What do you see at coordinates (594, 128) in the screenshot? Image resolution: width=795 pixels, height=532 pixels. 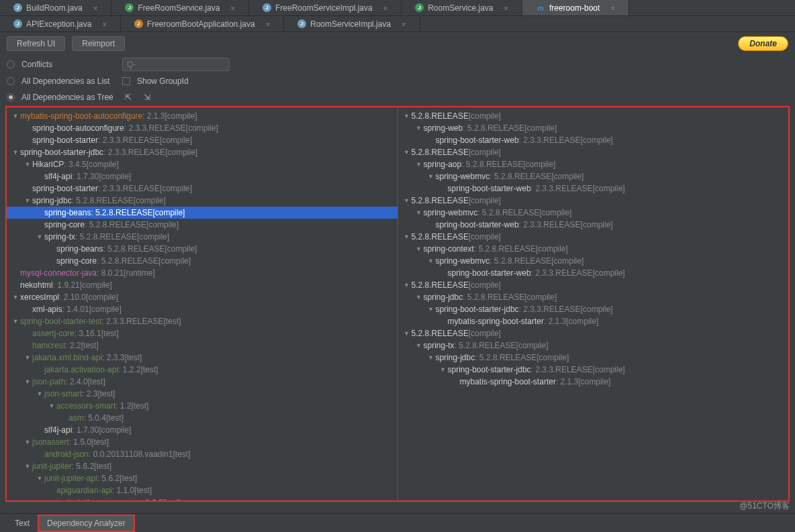 I see `tree-node: ▼spring-web : 5.2.8.RELEASE [compile]` at bounding box center [594, 128].